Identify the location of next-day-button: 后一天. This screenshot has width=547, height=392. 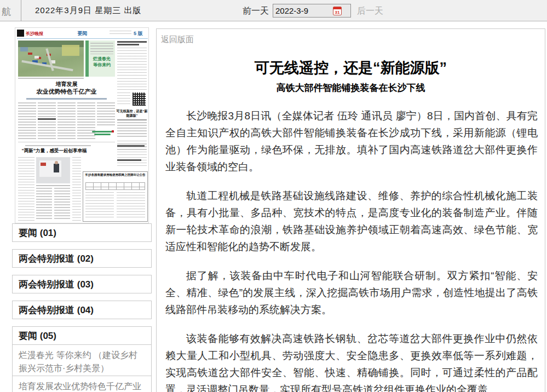
(370, 11).